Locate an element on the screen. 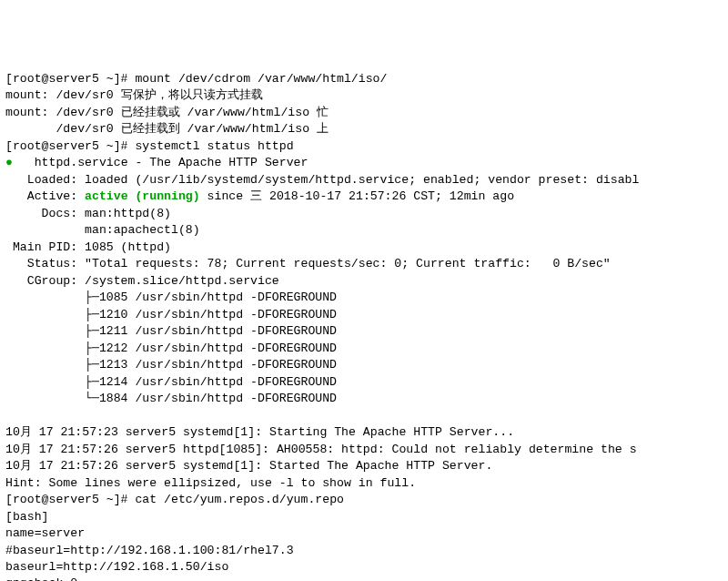 The image size is (728, 581). process-line: ├─1214 /usr/sbin/httpd -DFOREGROUND is located at coordinates (171, 382).